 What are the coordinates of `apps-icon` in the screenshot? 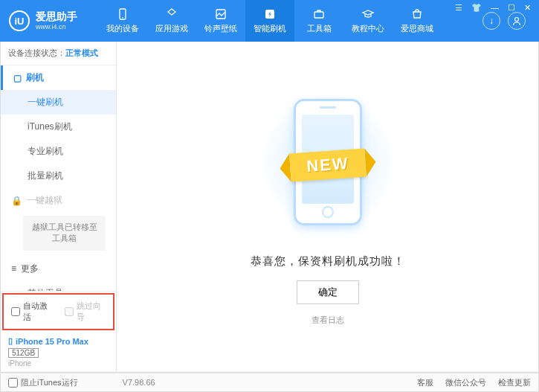 It's located at (172, 14).